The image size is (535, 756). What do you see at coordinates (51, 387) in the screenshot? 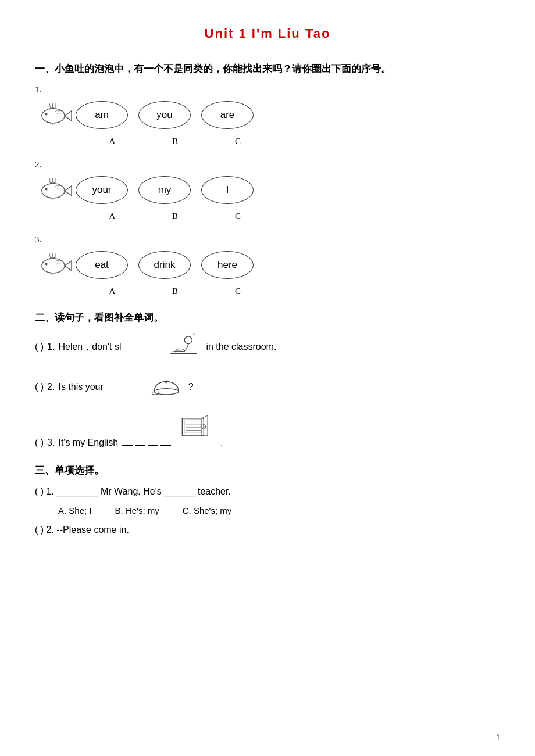
I see `item2-2-number: 2.` at bounding box center [51, 387].